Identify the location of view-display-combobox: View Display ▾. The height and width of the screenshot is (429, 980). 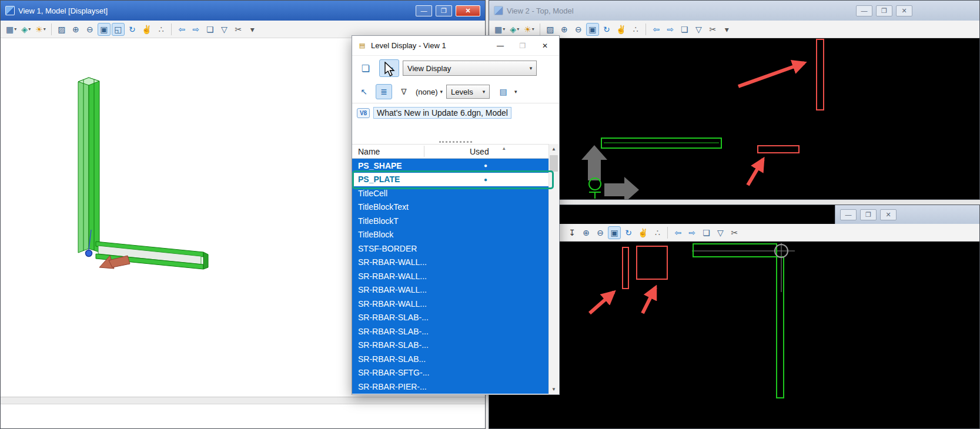
(470, 68).